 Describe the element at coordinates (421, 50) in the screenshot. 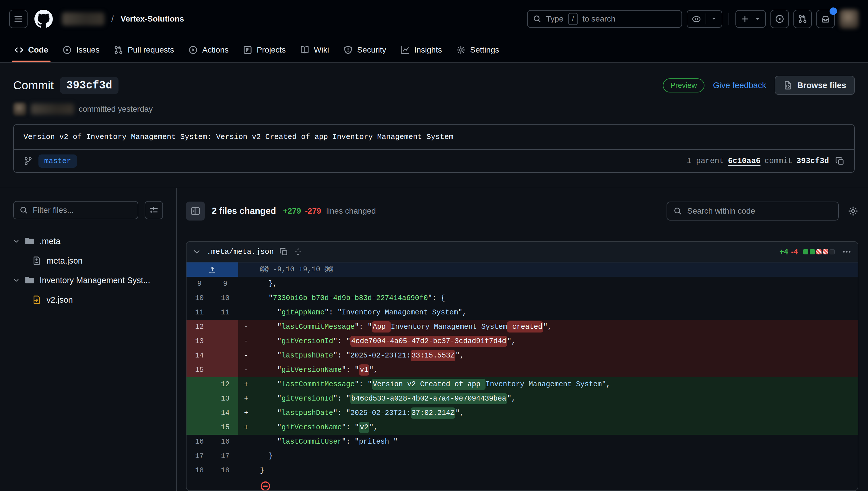

I see `tab-insights: Insights` at that location.